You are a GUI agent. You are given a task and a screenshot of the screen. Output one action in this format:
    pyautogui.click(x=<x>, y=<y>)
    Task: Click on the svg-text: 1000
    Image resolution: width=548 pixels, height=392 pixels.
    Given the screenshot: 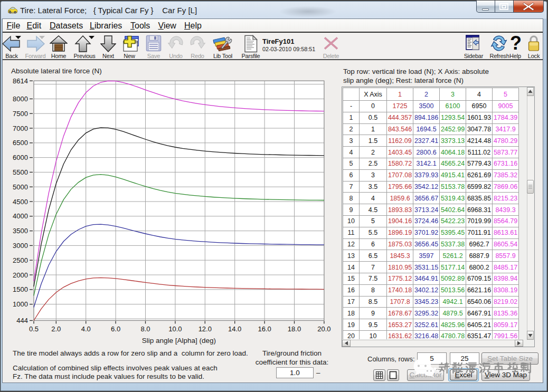 What is the action you would take?
    pyautogui.click(x=20, y=304)
    